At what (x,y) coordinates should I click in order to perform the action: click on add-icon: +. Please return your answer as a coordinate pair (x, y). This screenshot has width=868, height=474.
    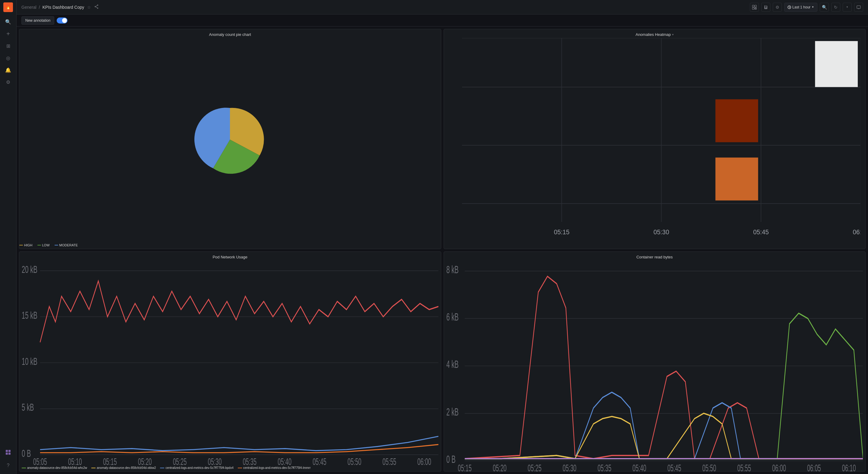
    Looking at the image, I should click on (8, 34).